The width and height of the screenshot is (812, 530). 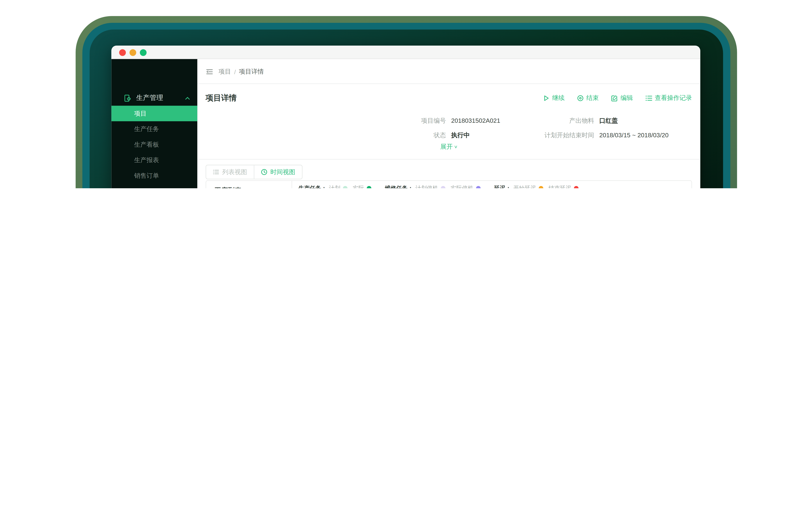 What do you see at coordinates (456, 147) in the screenshot?
I see `chevron-down-icon: ˅` at bounding box center [456, 147].